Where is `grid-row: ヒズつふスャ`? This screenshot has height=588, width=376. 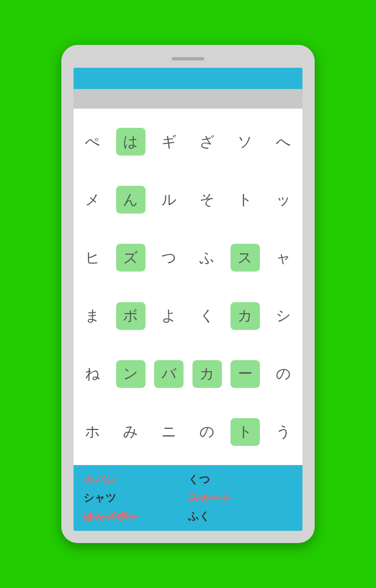 grid-row: ヒズつふスャ is located at coordinates (188, 258).